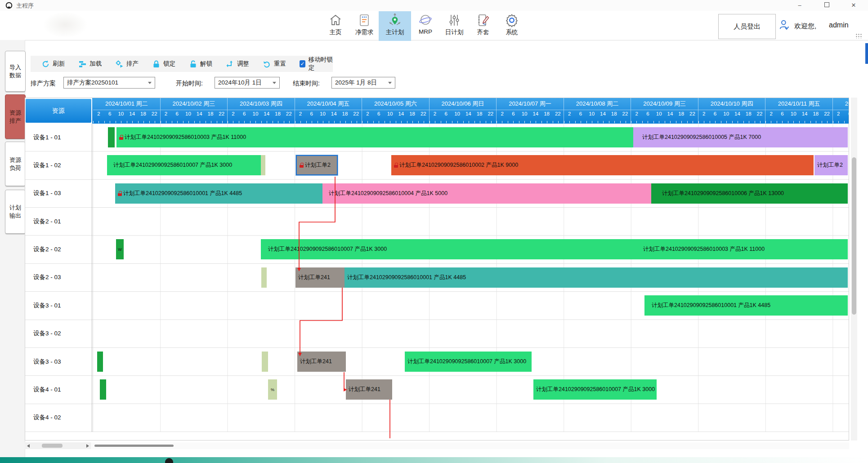 The image size is (868, 463). I want to click on bottom-edge-strip, so click(434, 460).